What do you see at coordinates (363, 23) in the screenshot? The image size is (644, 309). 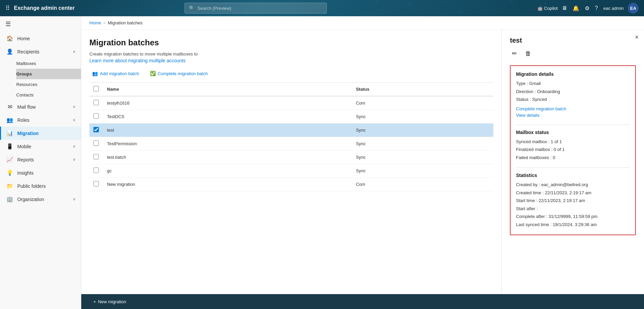 I see `breadcrumb: Home > Migration batches` at bounding box center [363, 23].